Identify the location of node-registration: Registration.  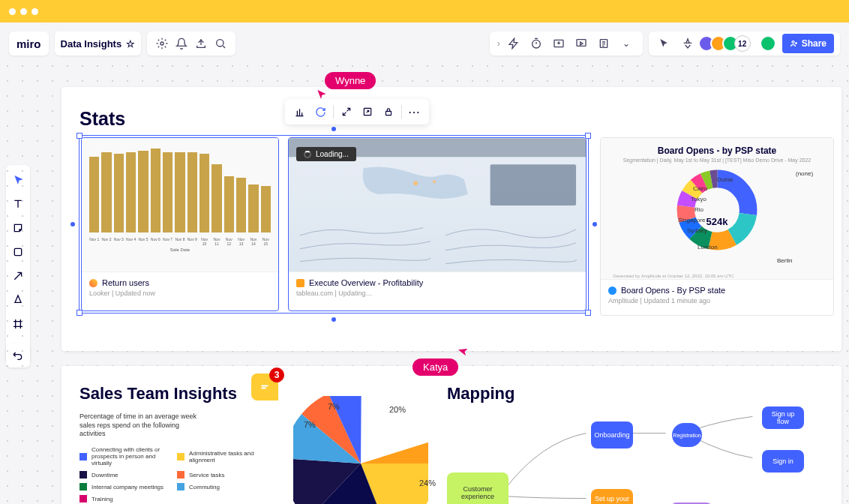
(687, 435).